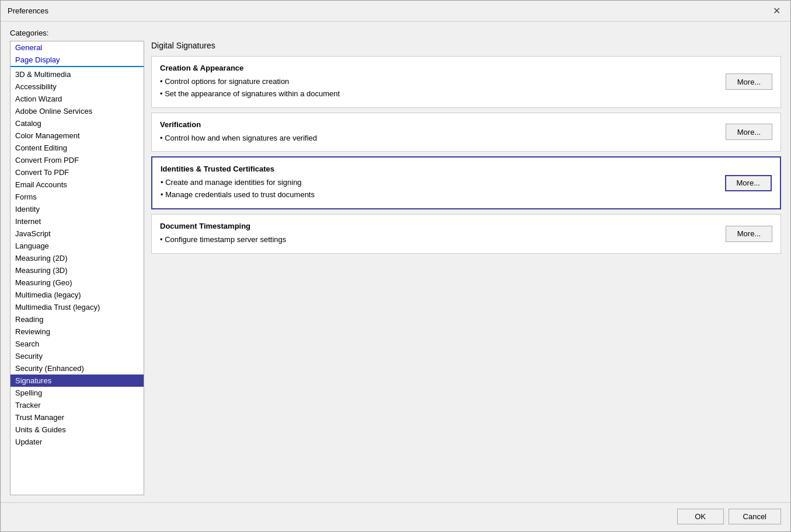  Describe the element at coordinates (77, 258) in the screenshot. I see `sidebar-item-measuring-2d: Measuring (2D)` at that location.